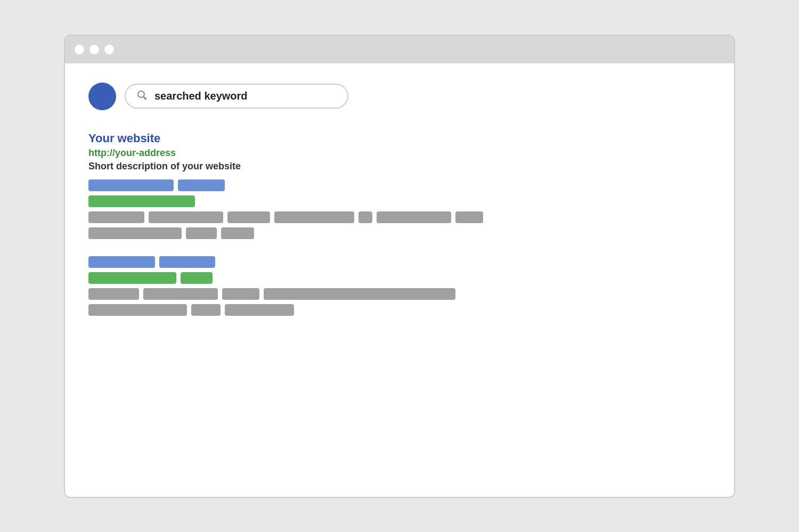 The width and height of the screenshot is (799, 532). Describe the element at coordinates (399, 153) in the screenshot. I see `result-1-url: http://your-address` at that location.